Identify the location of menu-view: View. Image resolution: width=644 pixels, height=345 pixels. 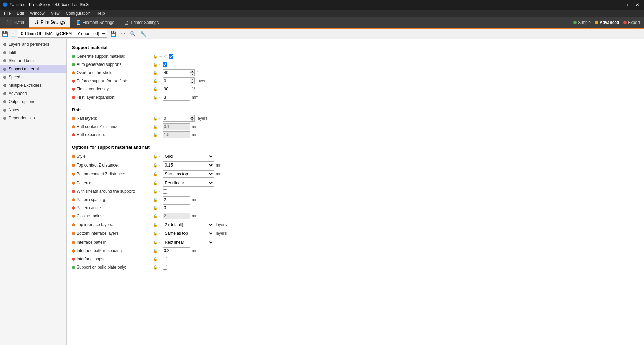
(55, 13).